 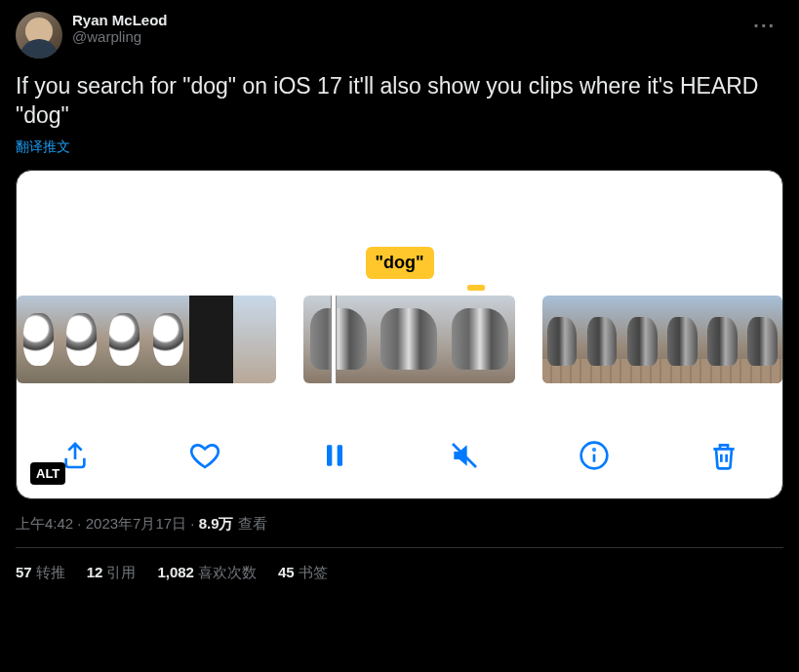 What do you see at coordinates (48, 474) in the screenshot?
I see `alt-badge: ALT` at bounding box center [48, 474].